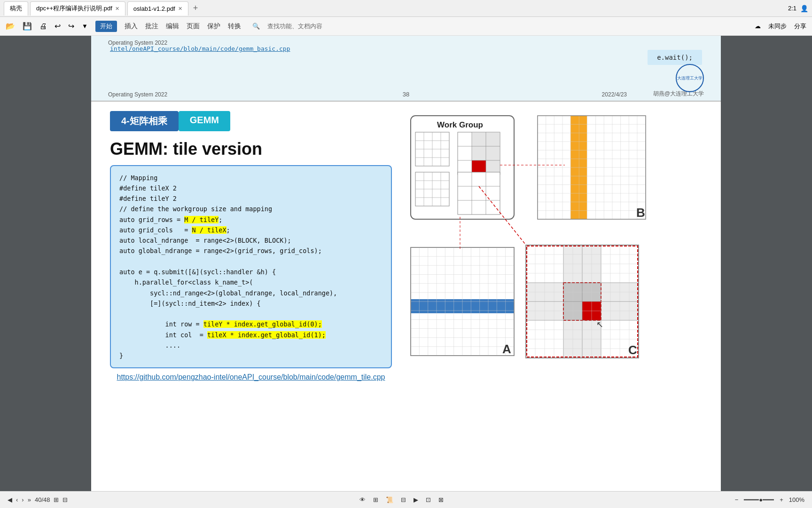  Describe the element at coordinates (251, 272) in the screenshot. I see `code-line-9: auto e = q.submit([&](sycl::handler &h) …` at that location.